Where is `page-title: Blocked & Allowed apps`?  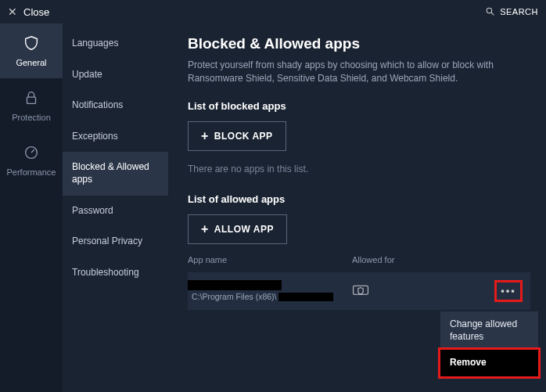 page-title: Blocked & Allowed apps is located at coordinates (359, 44).